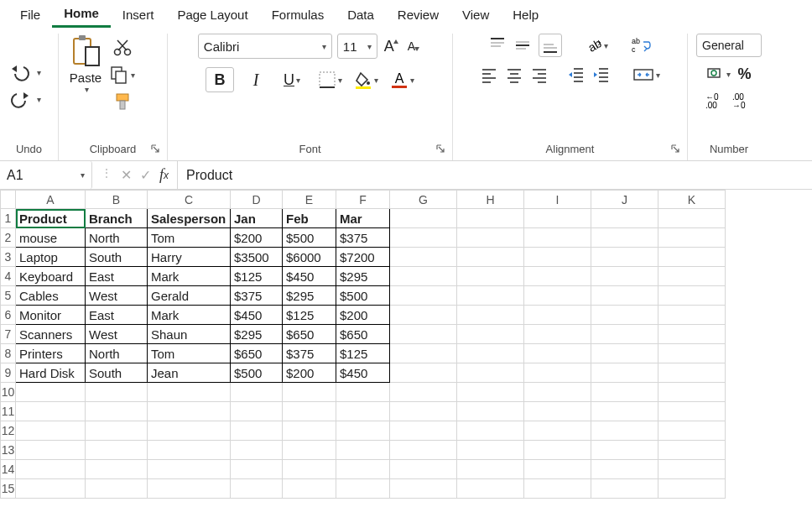 The image size is (812, 528). What do you see at coordinates (692, 393) in the screenshot?
I see `cell-K10` at bounding box center [692, 393].